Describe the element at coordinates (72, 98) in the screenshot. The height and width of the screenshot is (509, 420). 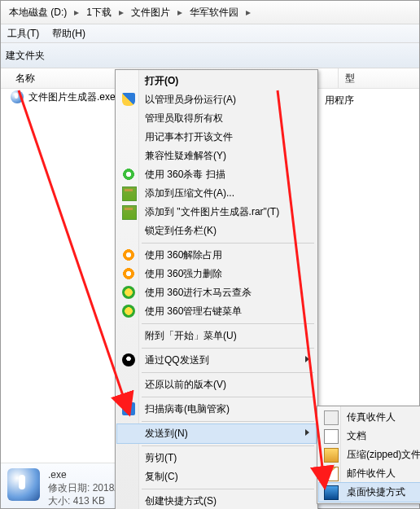
I see `file-name-label: 文件图片生成器.exe` at that location.